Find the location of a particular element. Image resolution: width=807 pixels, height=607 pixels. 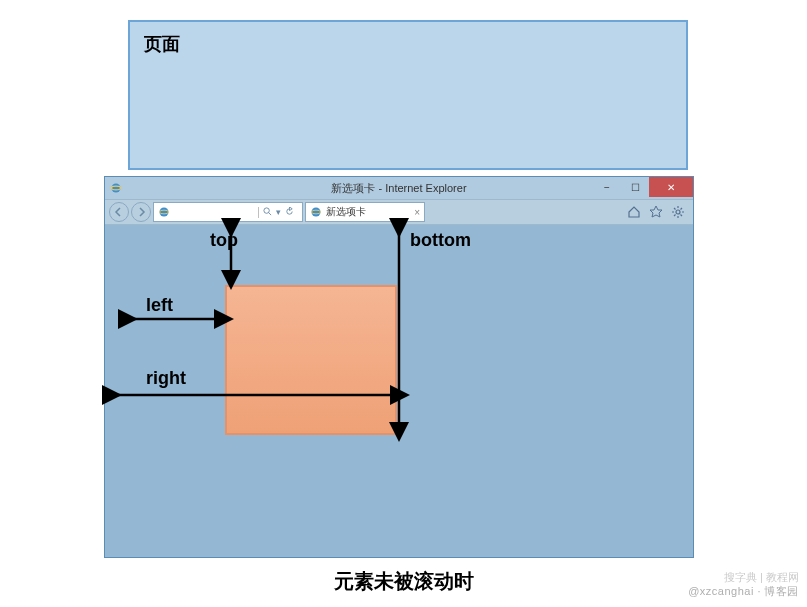

window-title: 新选项卡 - Internet Explorer is located at coordinates (398, 188).